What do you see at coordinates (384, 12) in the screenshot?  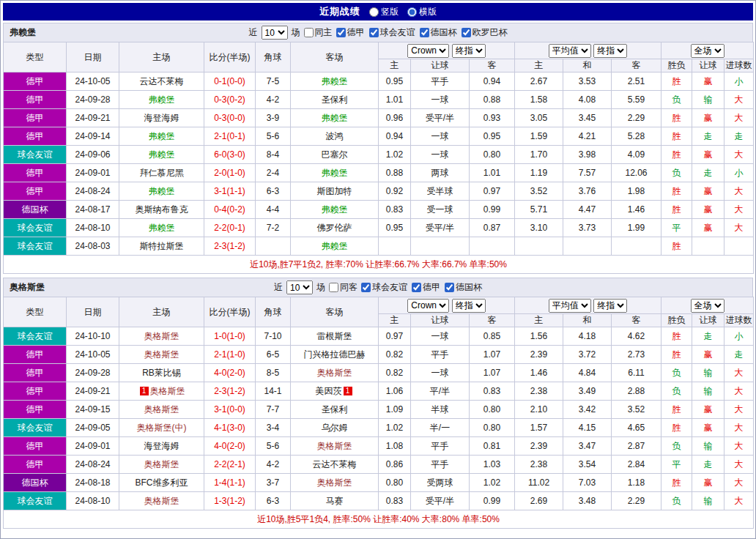 I see `layout-option-vertical: 竖版` at bounding box center [384, 12].